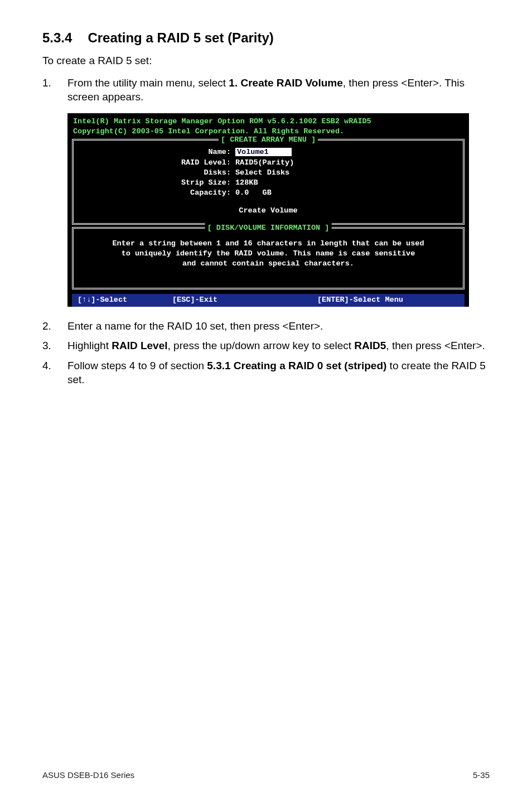  I want to click on disk-volume-info-title: [ DISK/VOLUME INFORMATION ], so click(269, 228).